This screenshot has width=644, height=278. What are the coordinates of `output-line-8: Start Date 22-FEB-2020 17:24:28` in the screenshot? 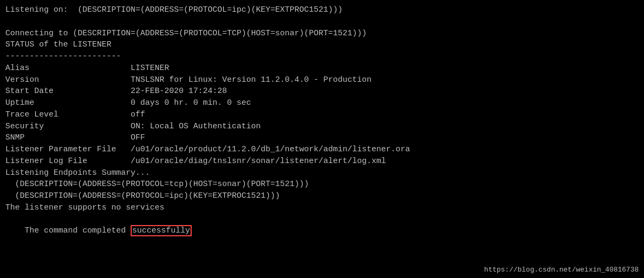 It's located at (322, 91).